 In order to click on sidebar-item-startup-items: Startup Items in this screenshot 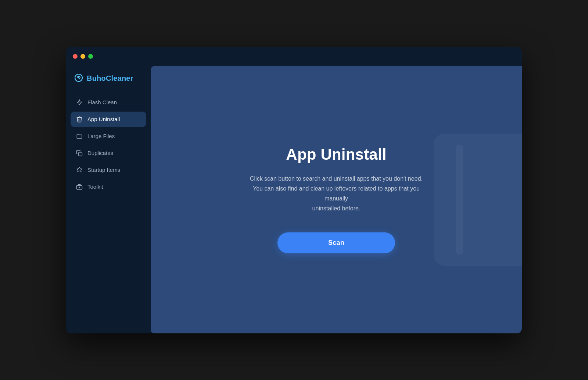, I will do `click(108, 170)`.